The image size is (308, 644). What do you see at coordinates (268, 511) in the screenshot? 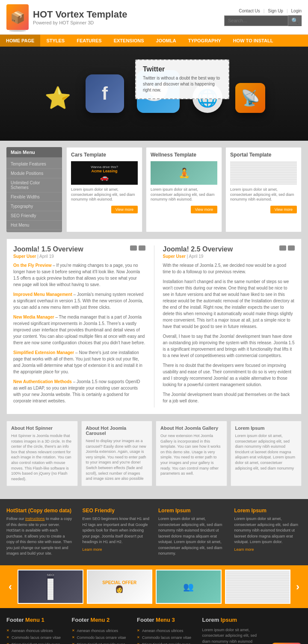
I see `dark-title-3: Lorem Ipsum` at bounding box center [268, 511].